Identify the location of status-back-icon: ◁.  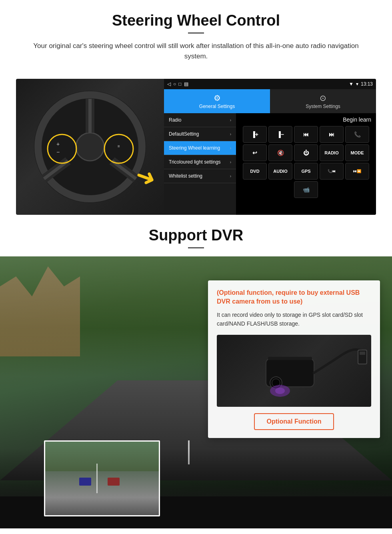
(169, 84).